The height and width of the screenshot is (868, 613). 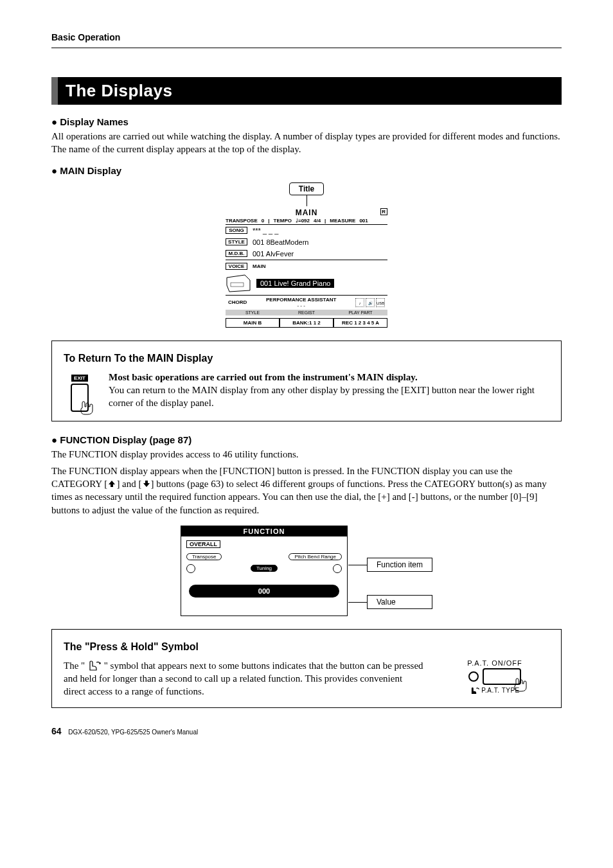 I want to click on main-display-heading: MAIN Display, so click(x=306, y=171).